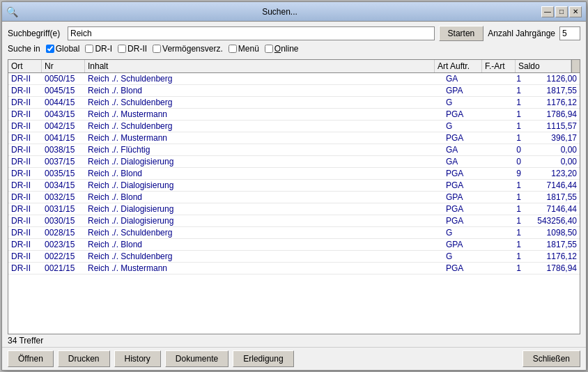 This screenshot has width=588, height=372. I want to click on history-button: History, so click(138, 359).